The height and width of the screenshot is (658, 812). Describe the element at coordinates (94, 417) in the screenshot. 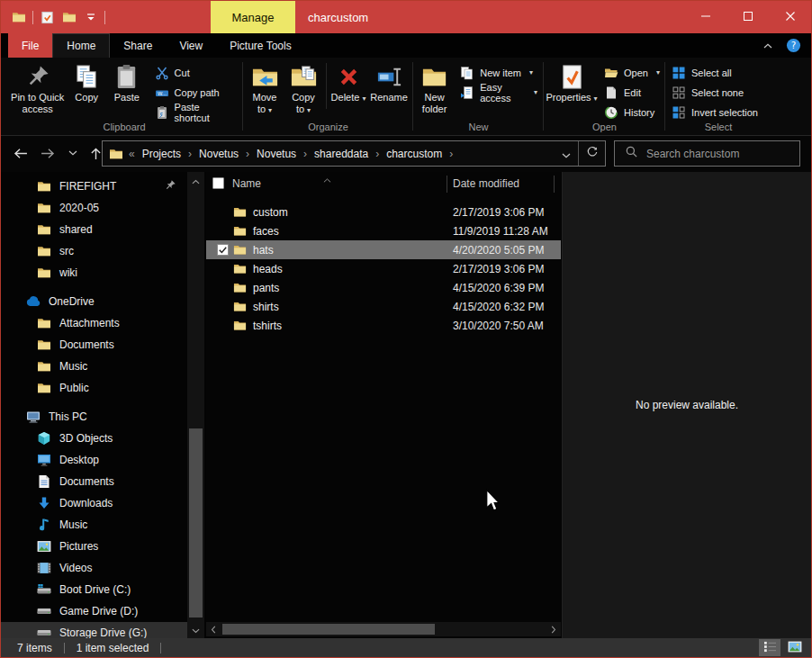

I see `sidebar-item-this-pc: This PC` at that location.